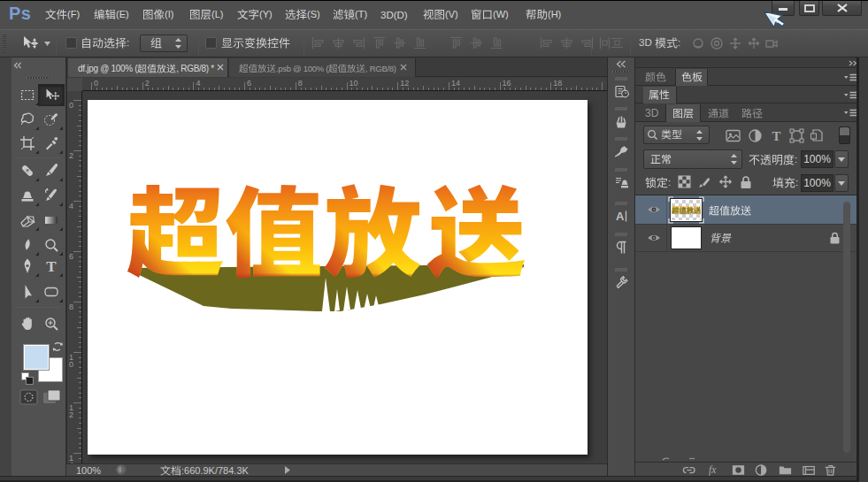  Describe the element at coordinates (712, 471) in the screenshot. I see `svg-text: fx` at that location.